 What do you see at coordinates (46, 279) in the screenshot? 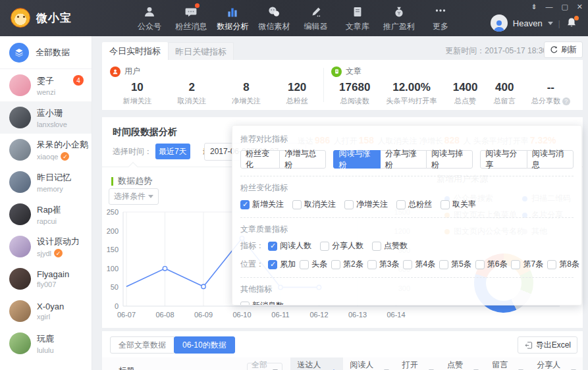
I see `sidebar-account-fly007: Flyagain fly007` at bounding box center [46, 279].